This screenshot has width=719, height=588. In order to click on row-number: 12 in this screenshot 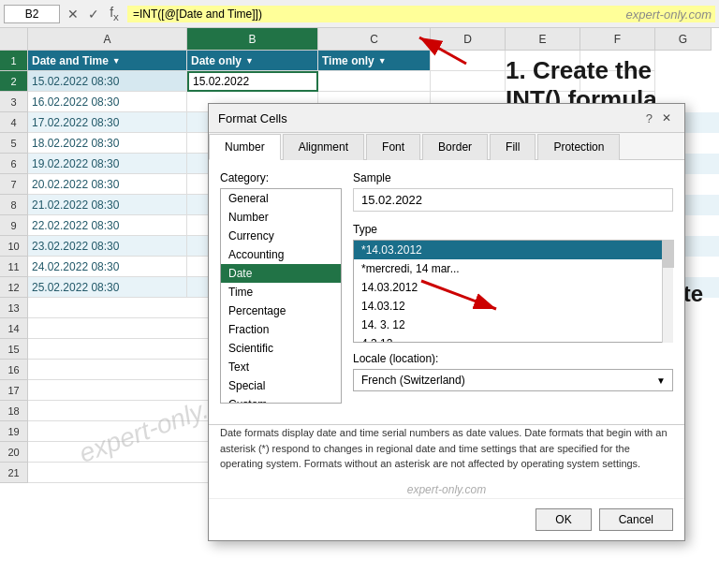, I will do `click(14, 287)`.